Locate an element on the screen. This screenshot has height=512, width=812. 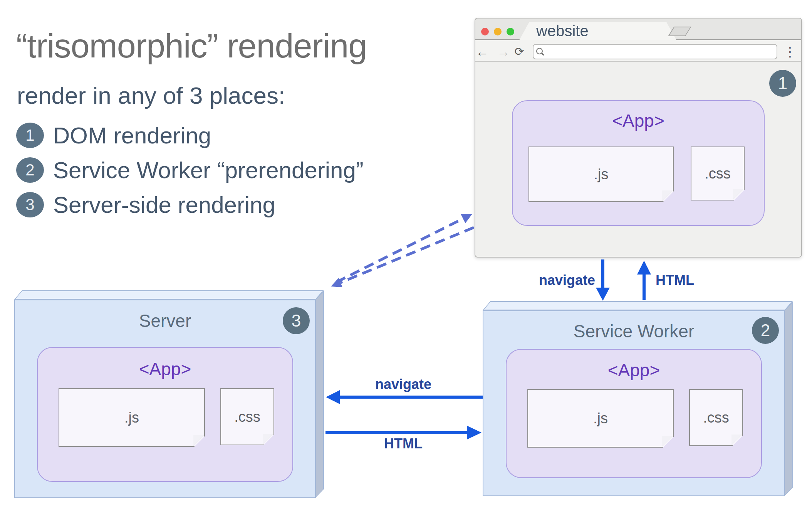
list-number-badge: 3 is located at coordinates (30, 205).